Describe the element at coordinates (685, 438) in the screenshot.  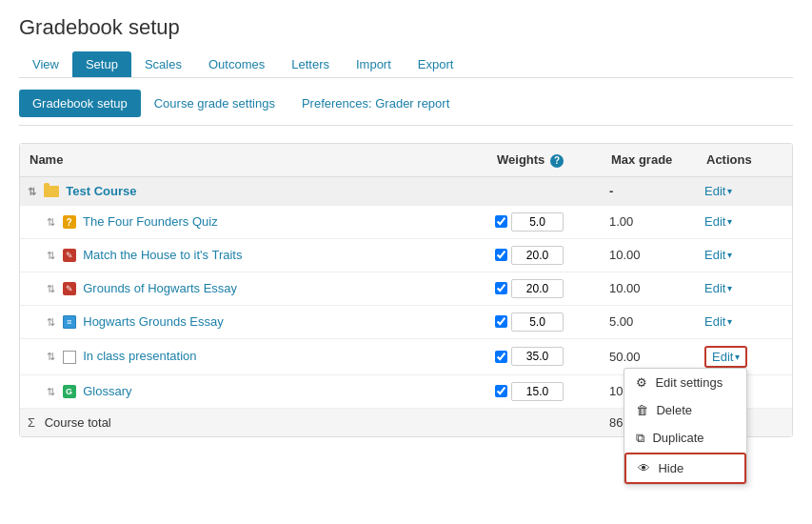
I see `dropdown-item-duplicate: ⧉ Duplicate` at that location.